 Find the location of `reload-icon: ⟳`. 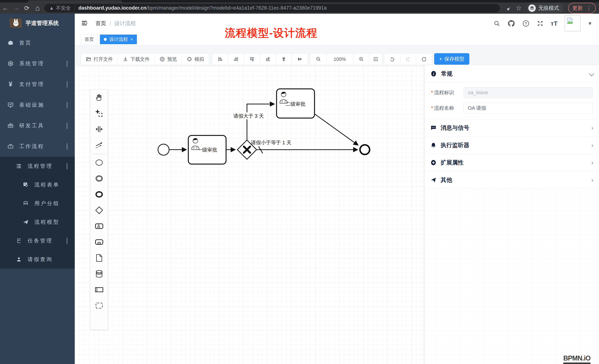

reload-icon: ⟳ is located at coordinates (27, 8).